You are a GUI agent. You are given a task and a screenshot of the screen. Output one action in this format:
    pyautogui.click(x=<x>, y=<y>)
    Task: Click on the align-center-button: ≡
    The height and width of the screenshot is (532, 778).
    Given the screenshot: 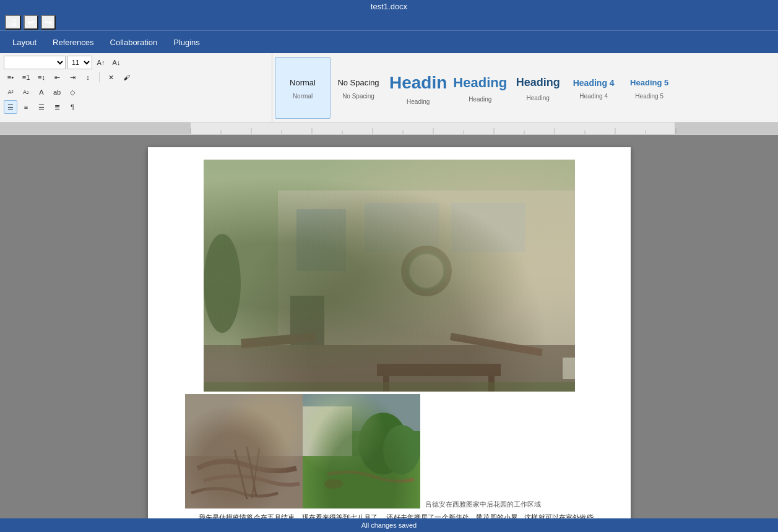 What is the action you would take?
    pyautogui.click(x=26, y=107)
    